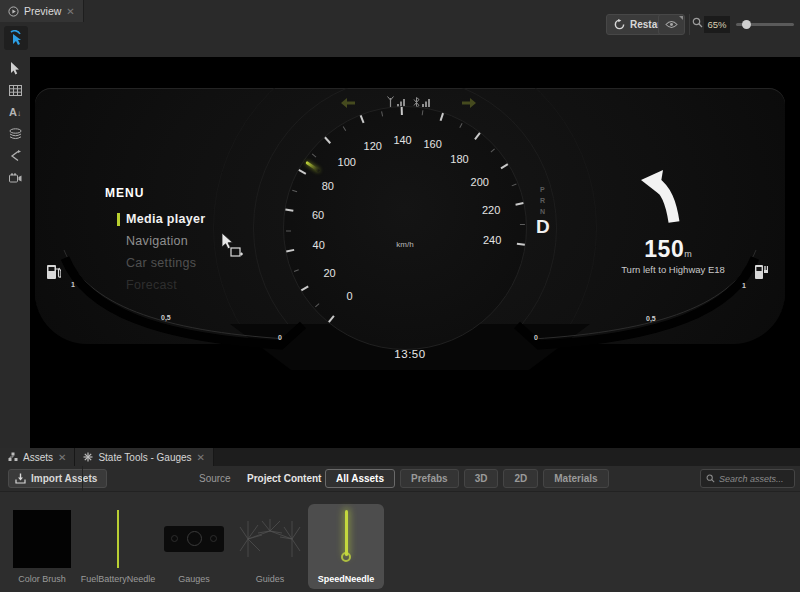 Image resolution: width=800 pixels, height=592 pixels. Describe the element at coordinates (748, 478) in the screenshot. I see `asset-search-box` at that location.